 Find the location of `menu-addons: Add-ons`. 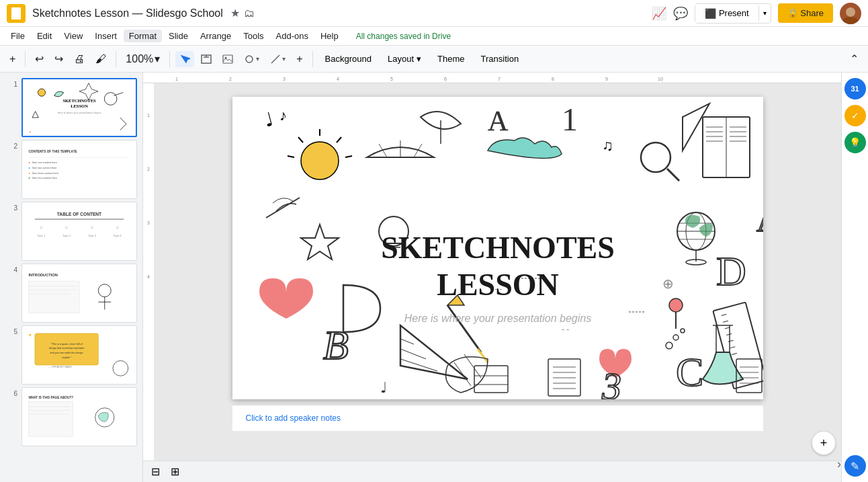

menu-addons: Add-ons is located at coordinates (292, 36).